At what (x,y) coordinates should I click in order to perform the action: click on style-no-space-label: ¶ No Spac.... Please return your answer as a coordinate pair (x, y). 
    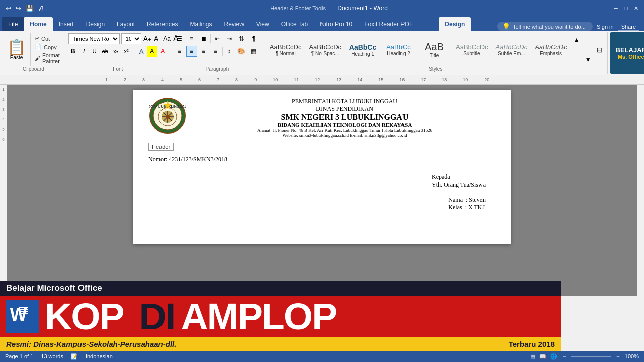
    Looking at the image, I should click on (325, 53).